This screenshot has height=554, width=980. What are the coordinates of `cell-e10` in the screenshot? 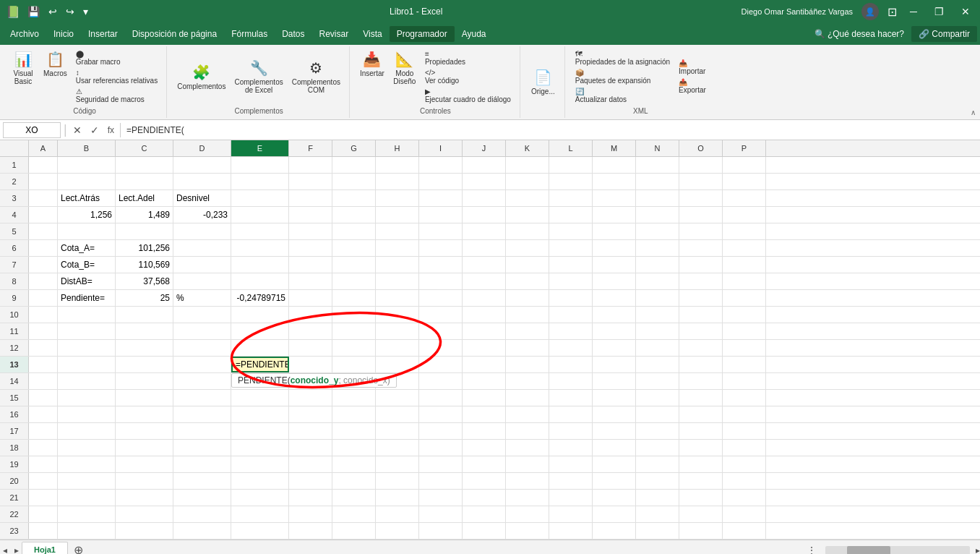 It's located at (260, 315).